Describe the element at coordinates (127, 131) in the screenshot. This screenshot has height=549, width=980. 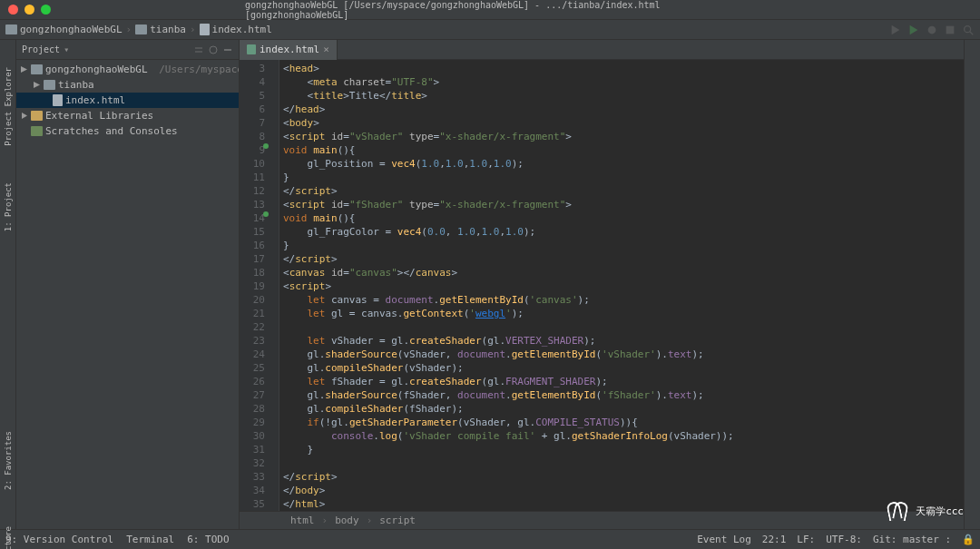
I see `tree-scratches: Scratches and Consoles` at that location.